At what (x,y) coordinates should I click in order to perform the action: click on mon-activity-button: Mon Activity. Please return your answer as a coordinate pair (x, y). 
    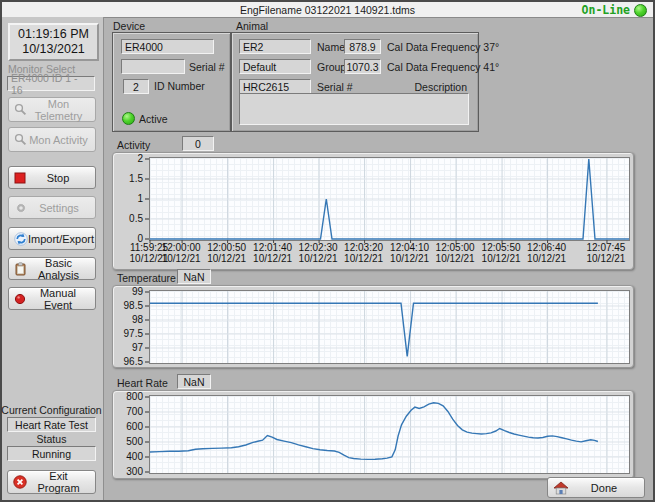
    Looking at the image, I should click on (52, 140).